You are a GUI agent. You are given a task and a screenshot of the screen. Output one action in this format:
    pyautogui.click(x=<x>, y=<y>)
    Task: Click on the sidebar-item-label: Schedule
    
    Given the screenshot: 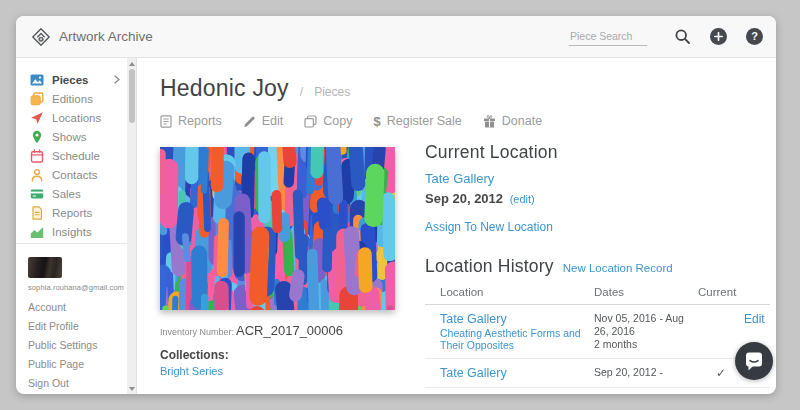 What is the action you would take?
    pyautogui.click(x=76, y=156)
    